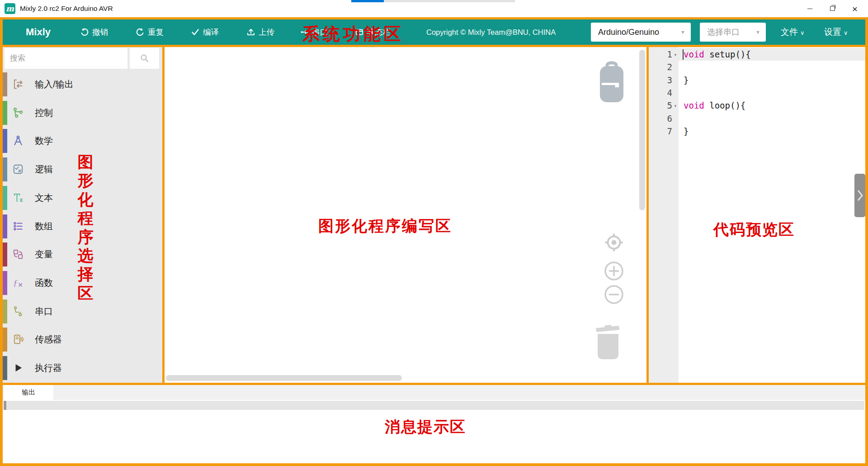 The image size is (868, 466). What do you see at coordinates (260, 32) in the screenshot?
I see `upload-button: 上传` at bounding box center [260, 32].